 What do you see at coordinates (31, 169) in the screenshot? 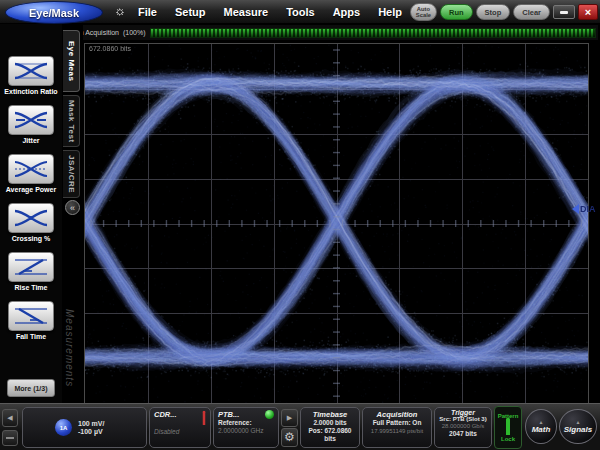
I see `average-power-button` at bounding box center [31, 169].